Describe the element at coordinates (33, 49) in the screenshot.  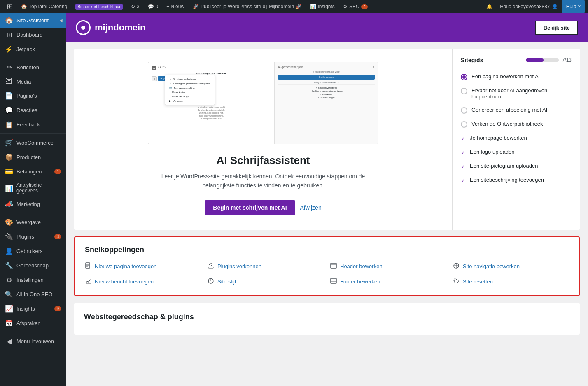
I see `sidebar-item-jetpack: ⚡ Jetpack` at that location.